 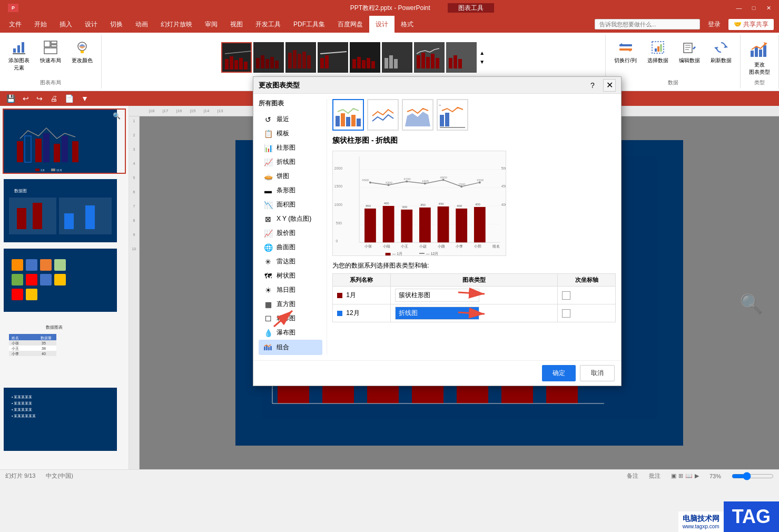 What do you see at coordinates (22, 410) in the screenshot?
I see `svg-text: • 某某某某某` at bounding box center [22, 410].